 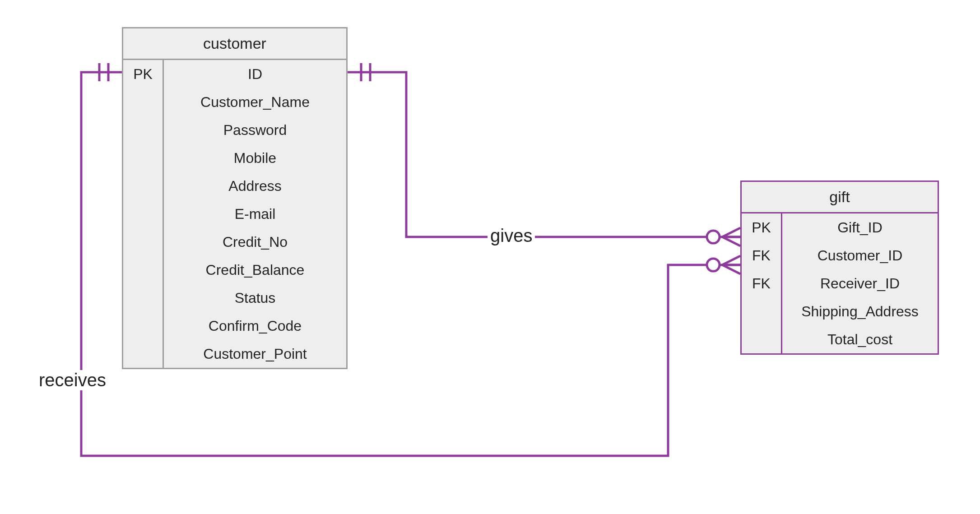 I want to click on attr-cell: Customer_Name, so click(x=255, y=102).